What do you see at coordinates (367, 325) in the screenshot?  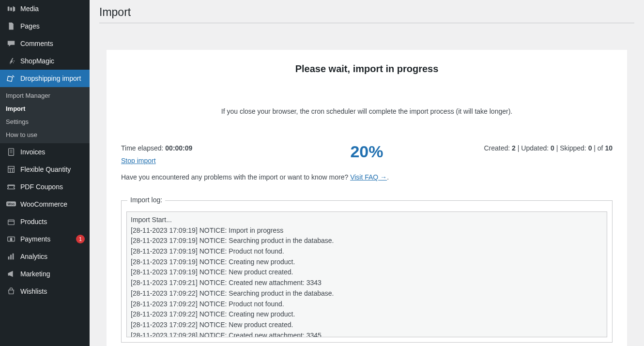 I see `log-line: [28-11-2023 17:09:22] NOTICE: New produc…` at bounding box center [367, 325].